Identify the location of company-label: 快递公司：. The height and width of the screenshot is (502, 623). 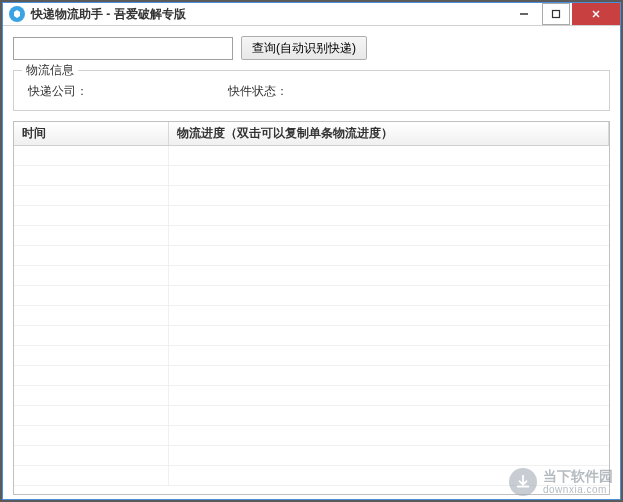
(58, 91).